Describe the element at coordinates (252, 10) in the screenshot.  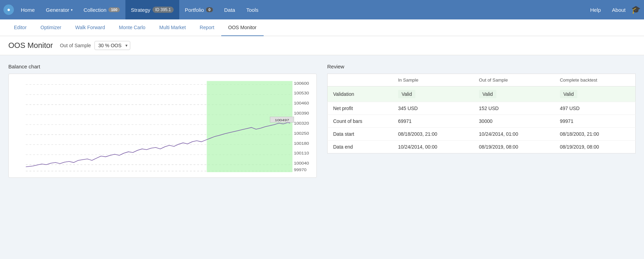
I see `nav-tools: Tools` at that location.